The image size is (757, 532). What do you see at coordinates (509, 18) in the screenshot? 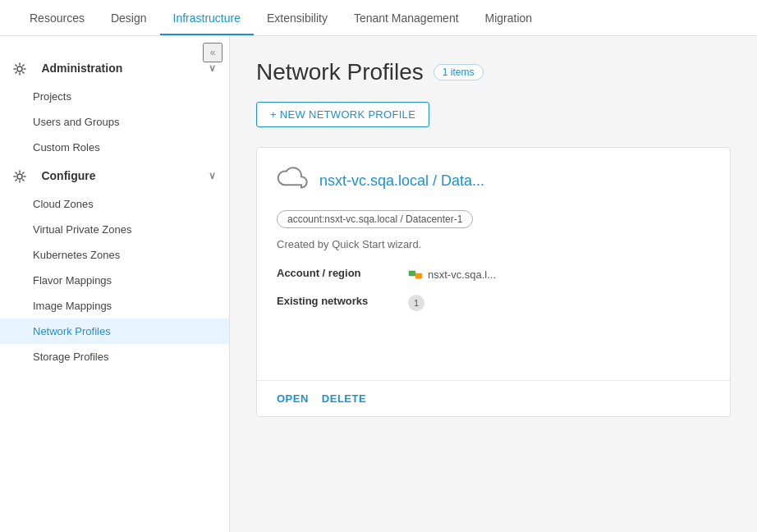
I see `nav-migration: Migration` at bounding box center [509, 18].